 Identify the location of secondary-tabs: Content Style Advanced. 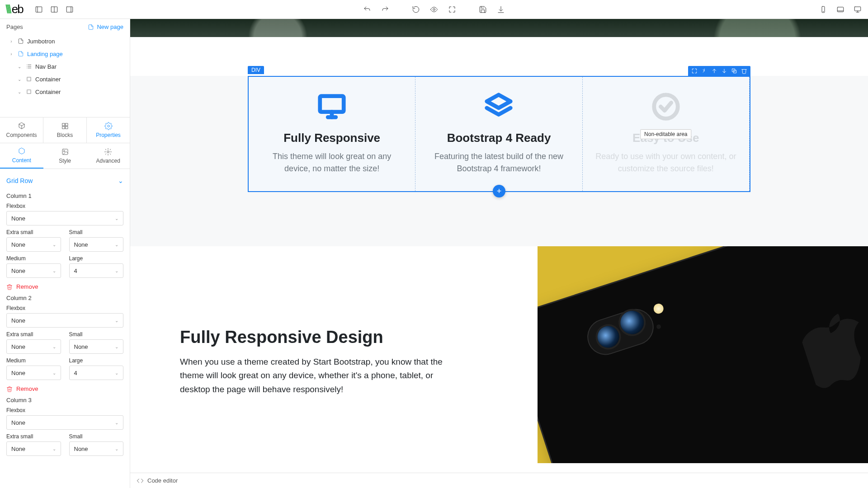
(65, 156).